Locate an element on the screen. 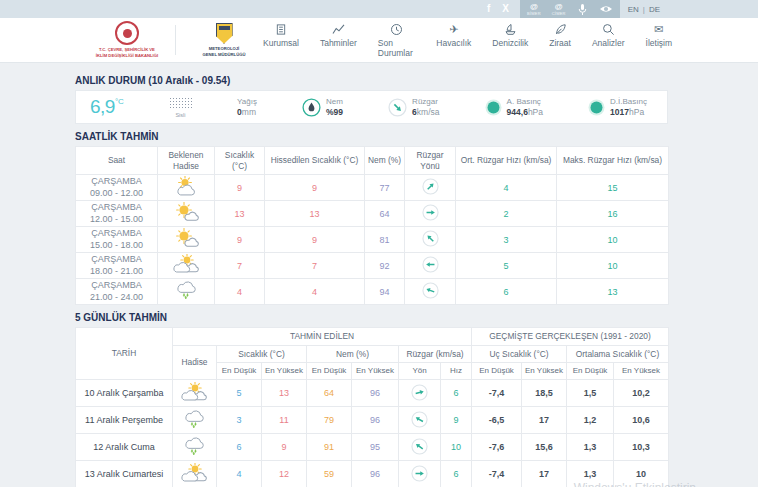  nav-label: İletişim is located at coordinates (659, 43).